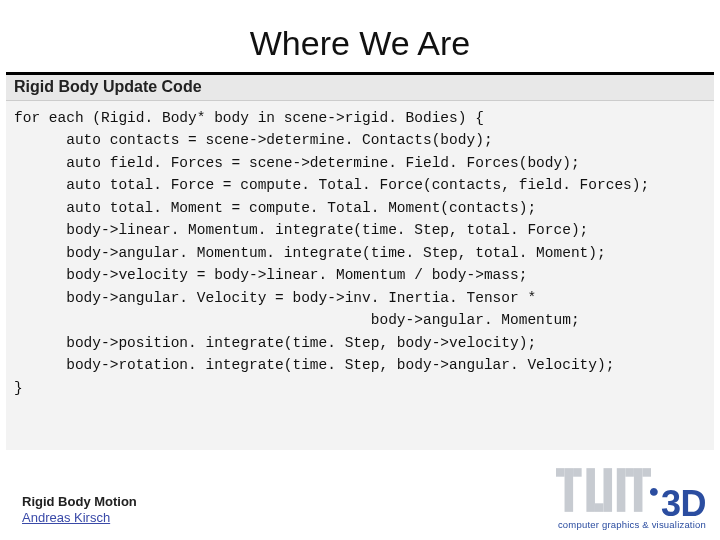 The image size is (720, 540). I want to click on footer: Rigid Body Motion Andreas Kirsch, so click(80, 510).